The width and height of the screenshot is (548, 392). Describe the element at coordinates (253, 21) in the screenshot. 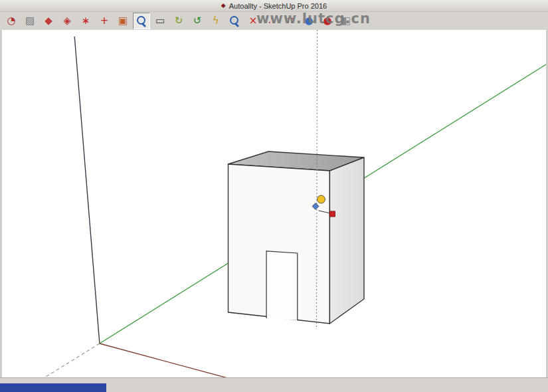

I see `cut-tool-icon: ×` at that location.